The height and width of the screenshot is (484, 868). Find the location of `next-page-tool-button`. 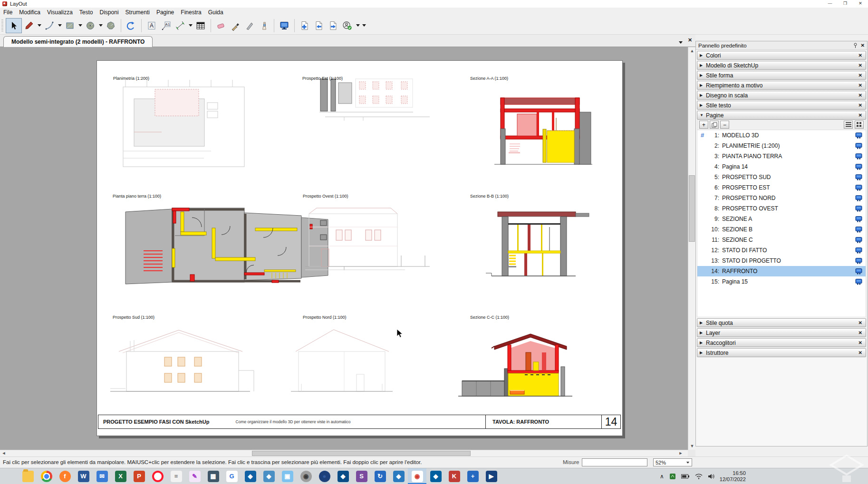

next-page-tool-button is located at coordinates (333, 26).